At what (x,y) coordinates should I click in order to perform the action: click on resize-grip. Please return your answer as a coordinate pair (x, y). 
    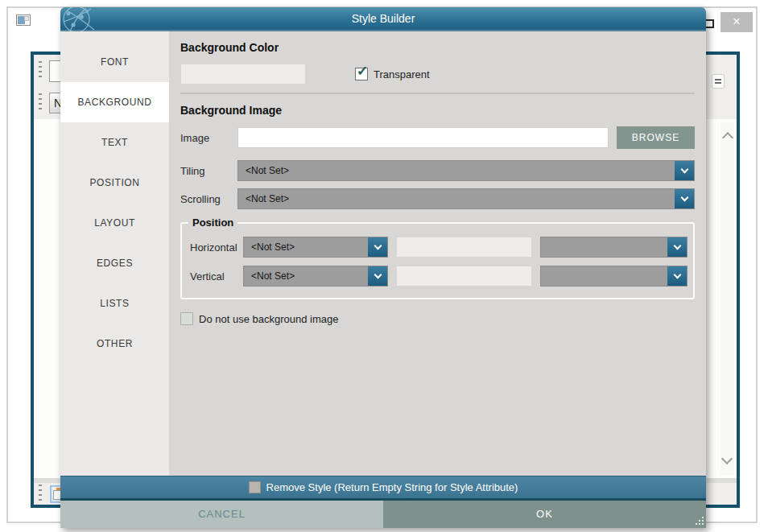
    Looking at the image, I should click on (703, 524).